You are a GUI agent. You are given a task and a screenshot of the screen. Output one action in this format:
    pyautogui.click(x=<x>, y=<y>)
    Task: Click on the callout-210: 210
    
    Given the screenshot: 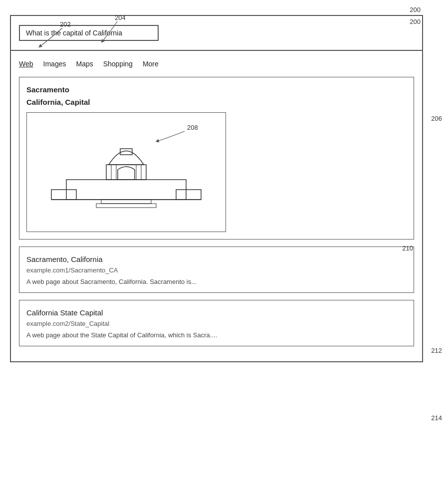 What is the action you would take?
    pyautogui.click(x=408, y=249)
    